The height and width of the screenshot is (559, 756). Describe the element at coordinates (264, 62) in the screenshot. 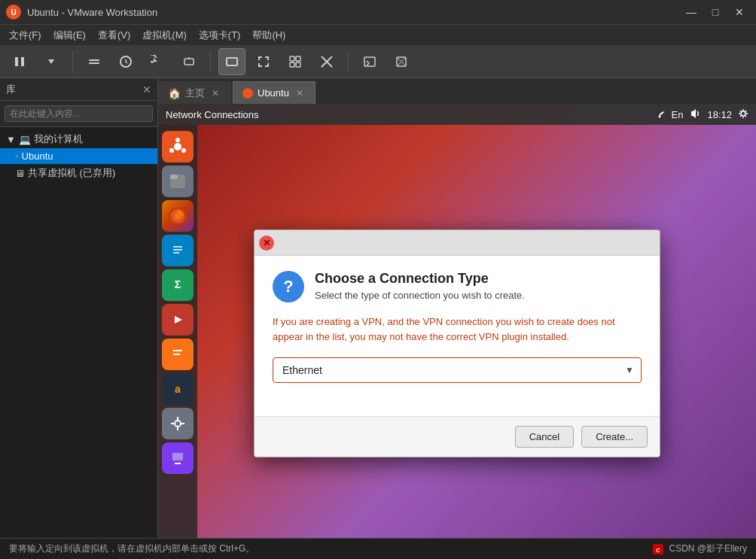

I see `fullscreen-btn` at that location.